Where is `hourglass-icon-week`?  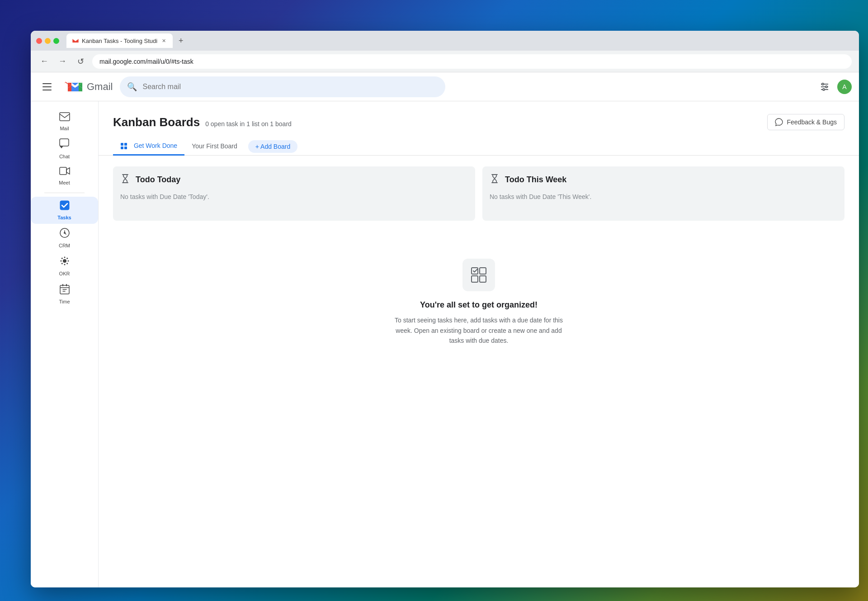
hourglass-icon-week is located at coordinates (495, 180).